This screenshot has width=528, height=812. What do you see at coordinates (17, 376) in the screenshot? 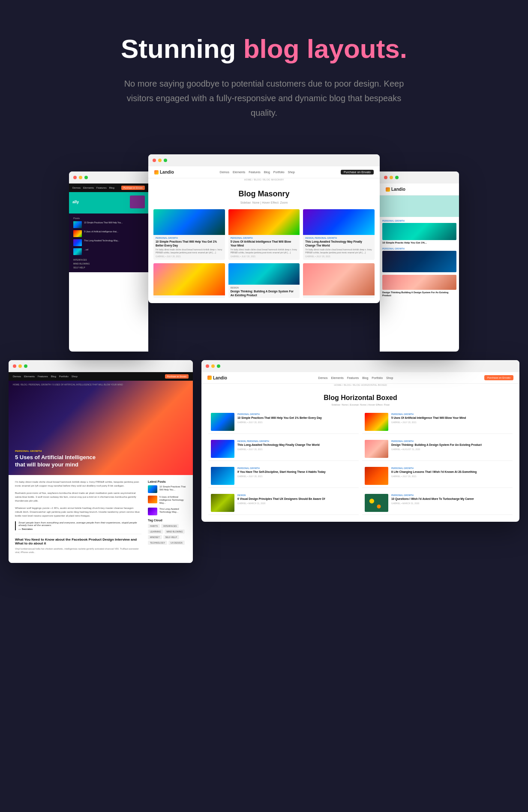
I see `bl-nav-demos: Demos` at bounding box center [17, 376].